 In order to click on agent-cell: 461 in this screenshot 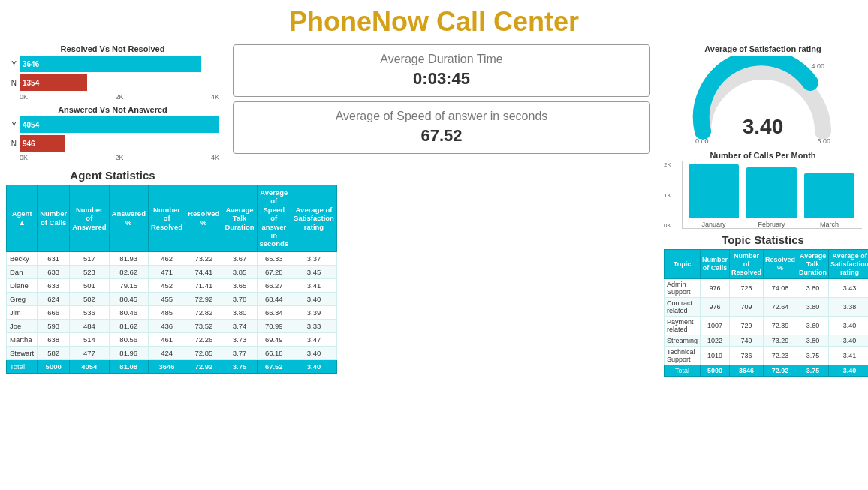, I will do `click(167, 339)`.